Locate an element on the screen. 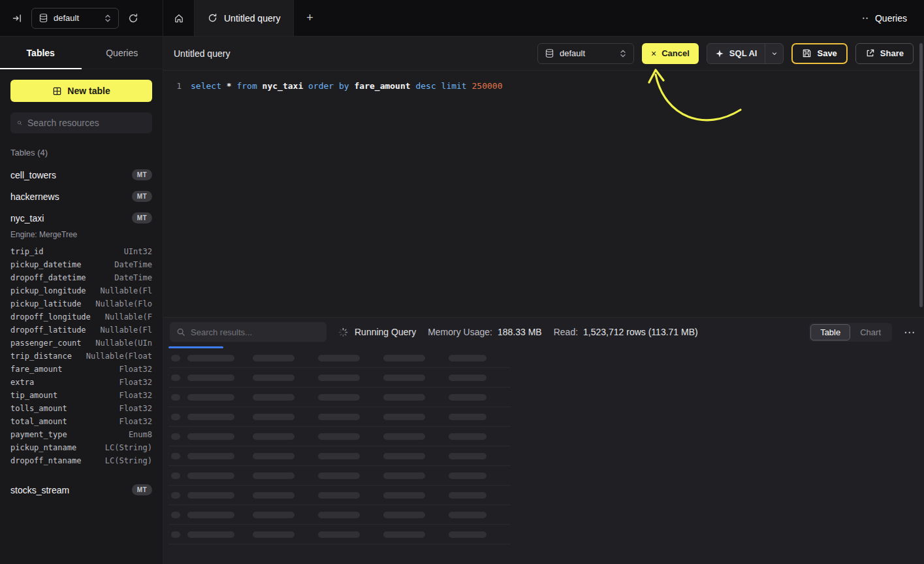 Image resolution: width=924 pixels, height=564 pixels. column-name: total_amount is located at coordinates (39, 422).